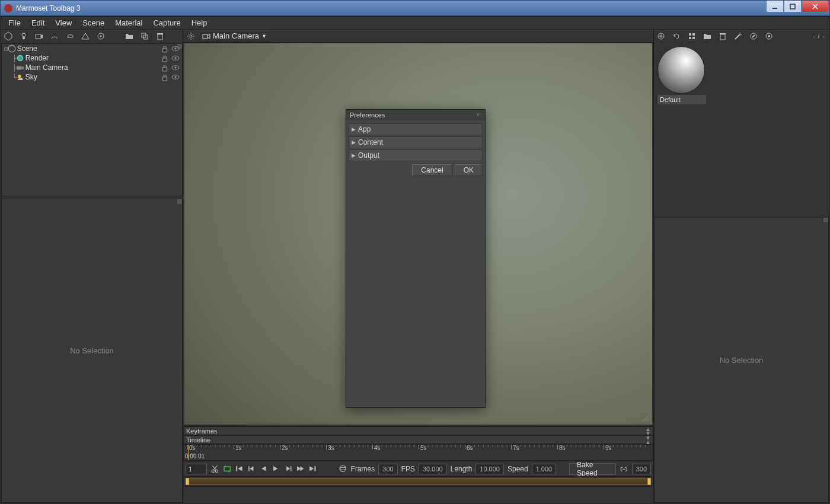 The width and height of the screenshot is (830, 504). I want to click on menu-capture: Capture, so click(167, 23).